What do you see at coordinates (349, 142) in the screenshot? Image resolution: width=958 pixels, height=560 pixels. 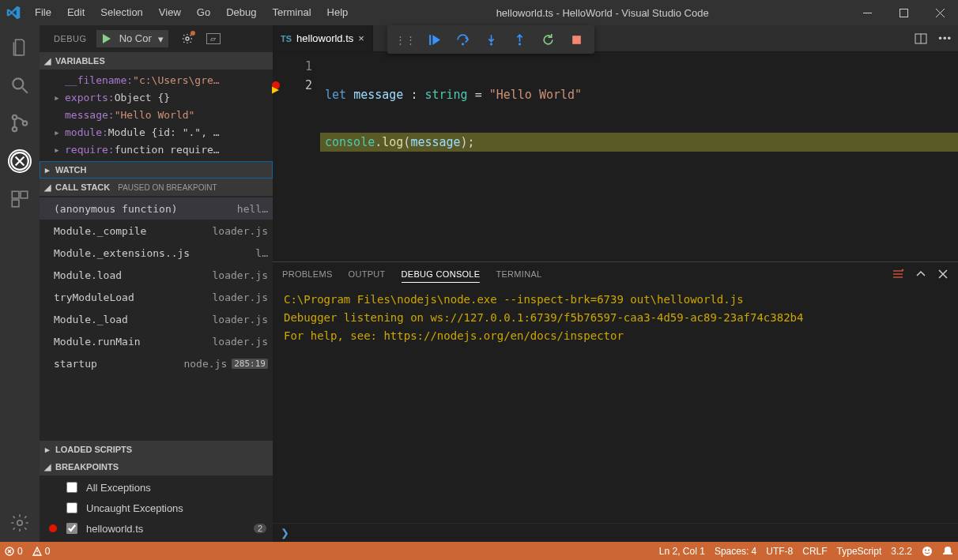 I see `identifier: console` at bounding box center [349, 142].